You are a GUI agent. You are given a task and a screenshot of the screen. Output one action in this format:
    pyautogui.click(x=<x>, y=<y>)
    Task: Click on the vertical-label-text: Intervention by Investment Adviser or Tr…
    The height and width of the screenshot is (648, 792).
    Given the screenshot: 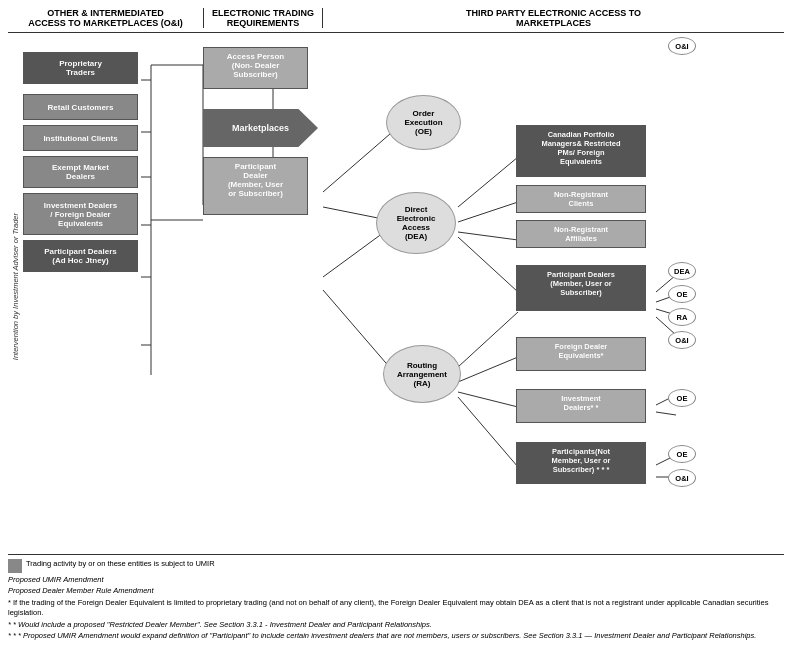 What is the action you would take?
    pyautogui.click(x=16, y=286)
    